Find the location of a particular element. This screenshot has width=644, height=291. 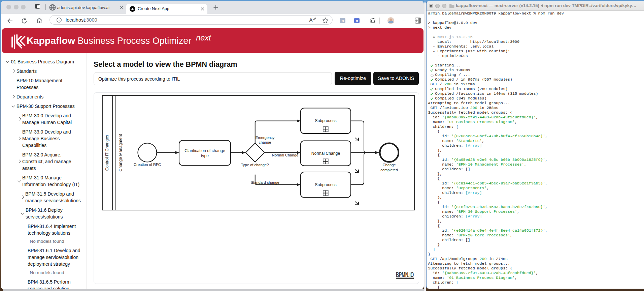

svg-text: Type of change? is located at coordinates (255, 165).